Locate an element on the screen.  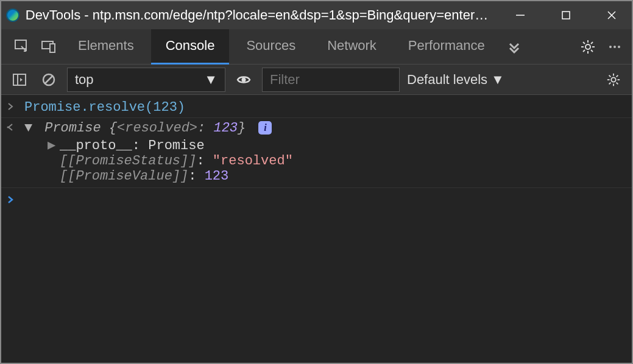
brace-open: { is located at coordinates (113, 128).